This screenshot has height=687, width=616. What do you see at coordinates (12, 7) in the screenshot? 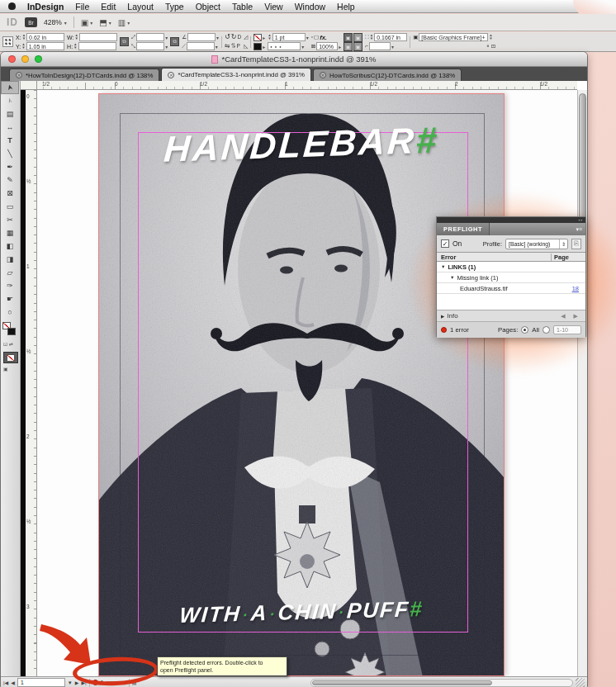
I see `apple-icon` at bounding box center [12, 7].